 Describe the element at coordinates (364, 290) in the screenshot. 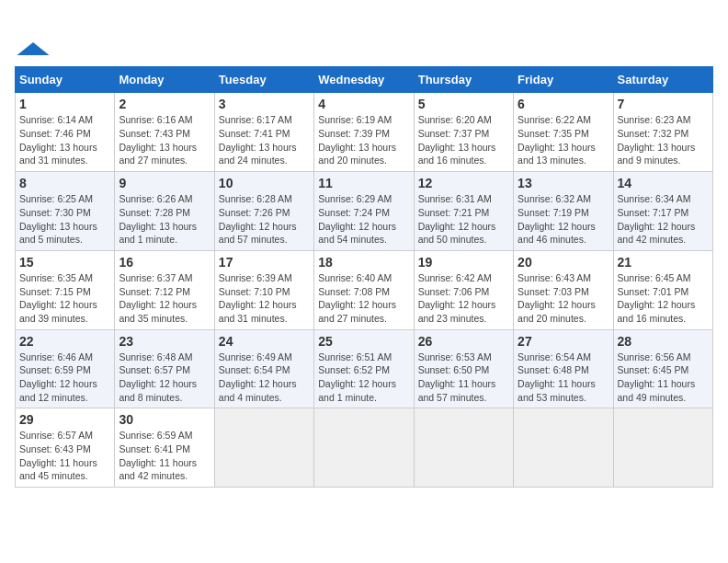

I see `day-cell: 18Sunrise: 6:40 AM Sunset: 7:08 PM Dayli…` at that location.